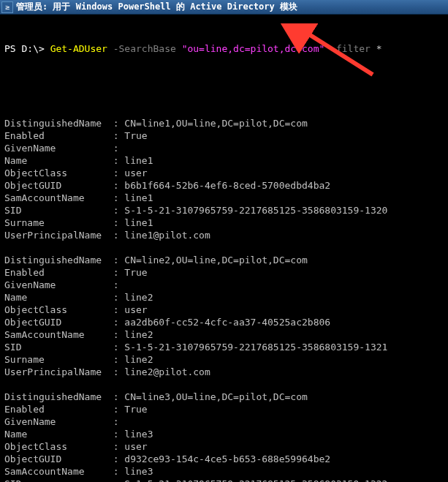 This screenshot has width=448, height=482. Describe the element at coordinates (165, 372) in the screenshot. I see `field-value: line2@pilot.com` at that location.